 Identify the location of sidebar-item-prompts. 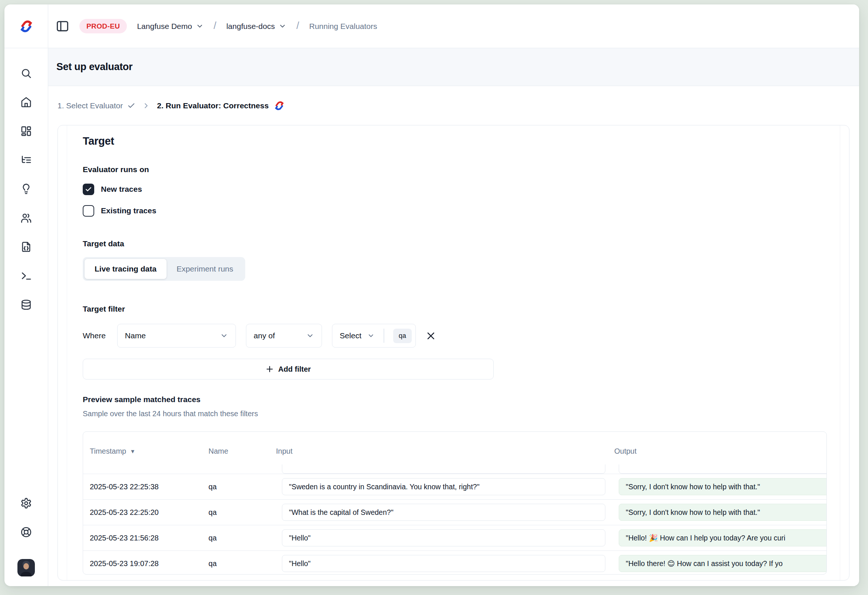
(26, 247).